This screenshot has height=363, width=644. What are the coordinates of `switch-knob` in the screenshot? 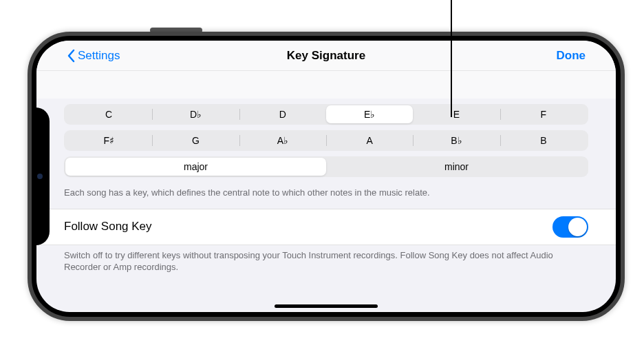 It's located at (578, 227).